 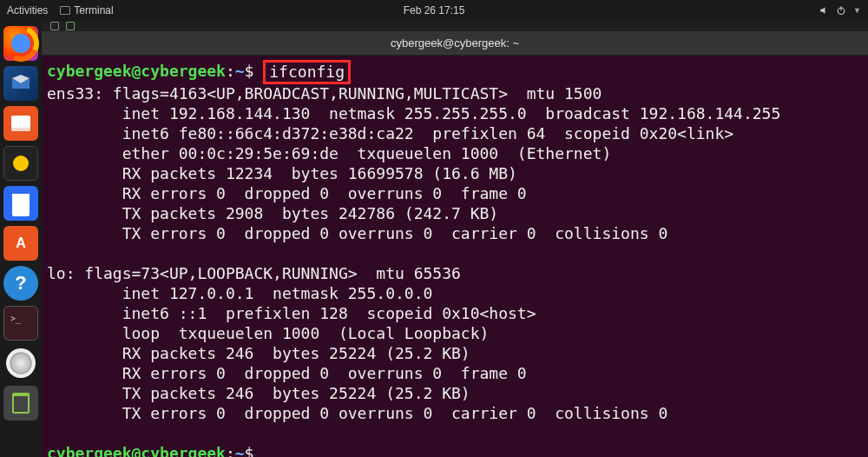 What do you see at coordinates (858, 10) in the screenshot?
I see `chevron-down-icon: ▼` at bounding box center [858, 10].